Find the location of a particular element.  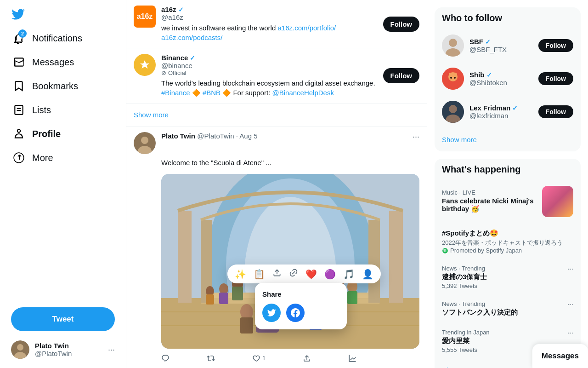

spotify-subtitle: 2022年を音楽・ポッドキャストで振り返ろう is located at coordinates (508, 243).